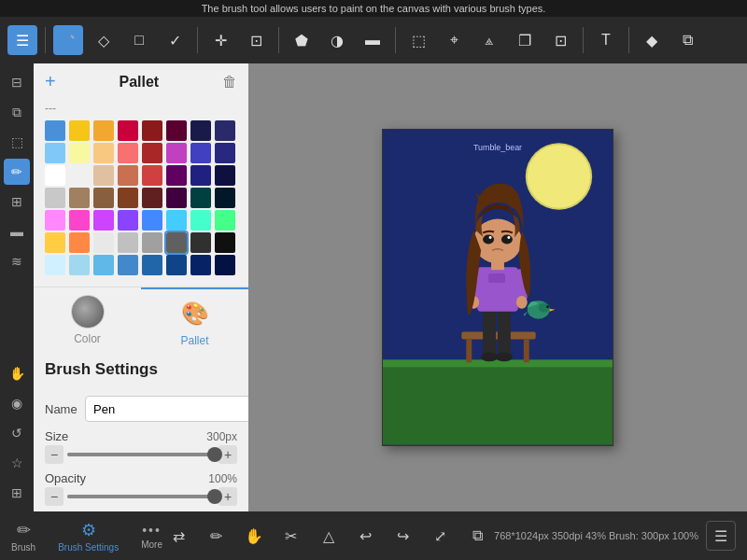 This screenshot has width=747, height=560. Describe the element at coordinates (302, 40) in the screenshot. I see `fill-icon: ⬟` at that location.